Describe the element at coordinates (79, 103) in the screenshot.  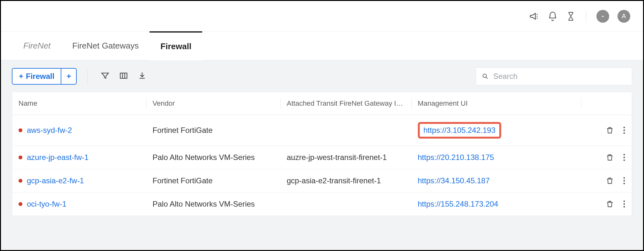
I see `column-header-name: Name` at that location.